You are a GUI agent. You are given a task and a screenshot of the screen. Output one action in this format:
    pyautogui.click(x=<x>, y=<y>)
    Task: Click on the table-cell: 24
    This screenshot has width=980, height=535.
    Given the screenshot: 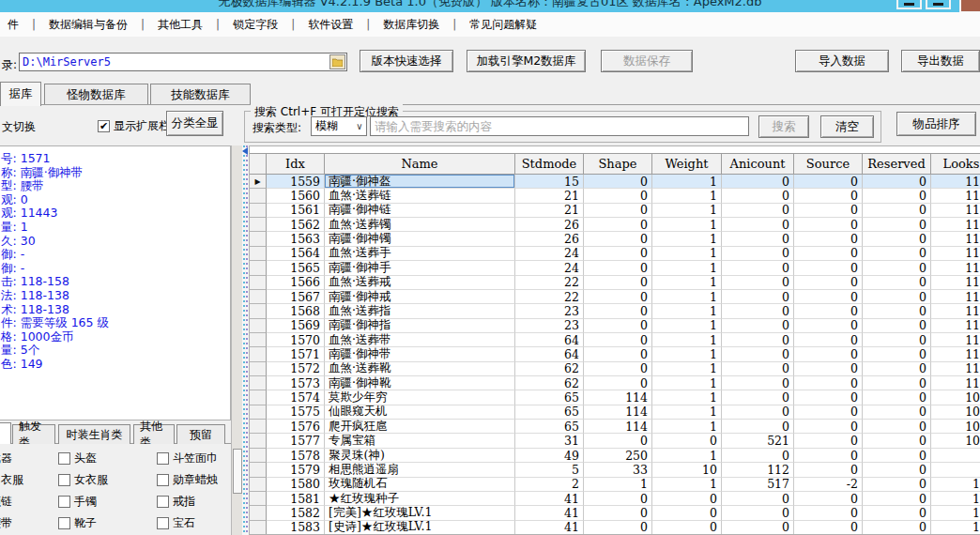 What is the action you would take?
    pyautogui.click(x=550, y=253)
    